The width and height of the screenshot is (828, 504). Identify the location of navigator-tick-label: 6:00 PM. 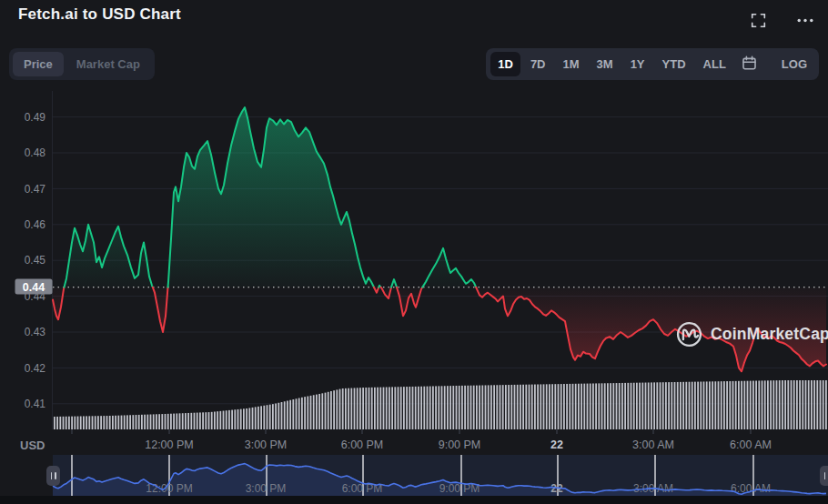
(362, 489).